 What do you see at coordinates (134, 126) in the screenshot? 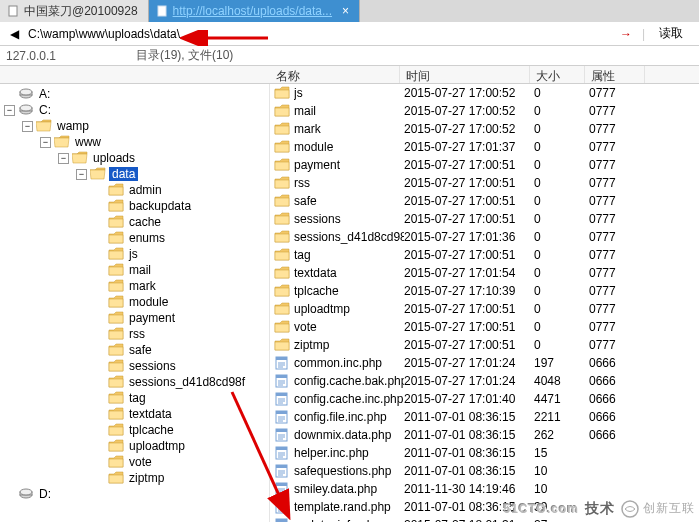
I see `tree-node: −wamp` at bounding box center [134, 126].